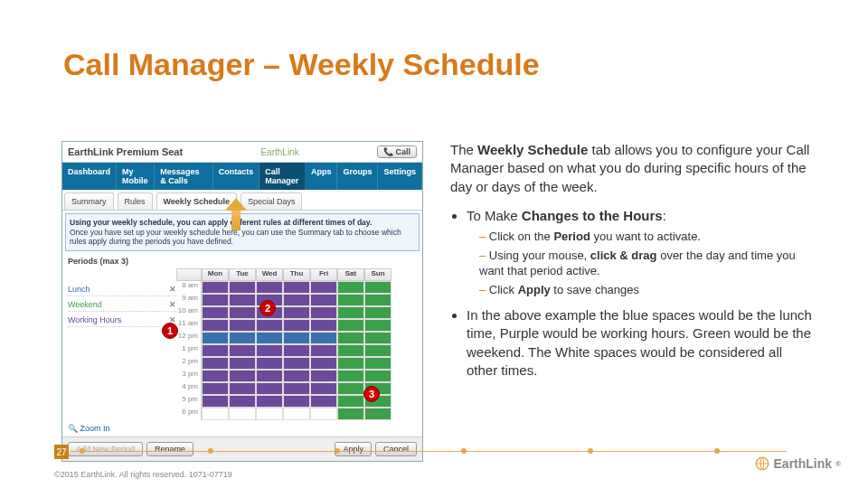 This screenshot has height=488, width=868. Describe the element at coordinates (236, 214) in the screenshot. I see `highlight-arrow-icon` at that location.